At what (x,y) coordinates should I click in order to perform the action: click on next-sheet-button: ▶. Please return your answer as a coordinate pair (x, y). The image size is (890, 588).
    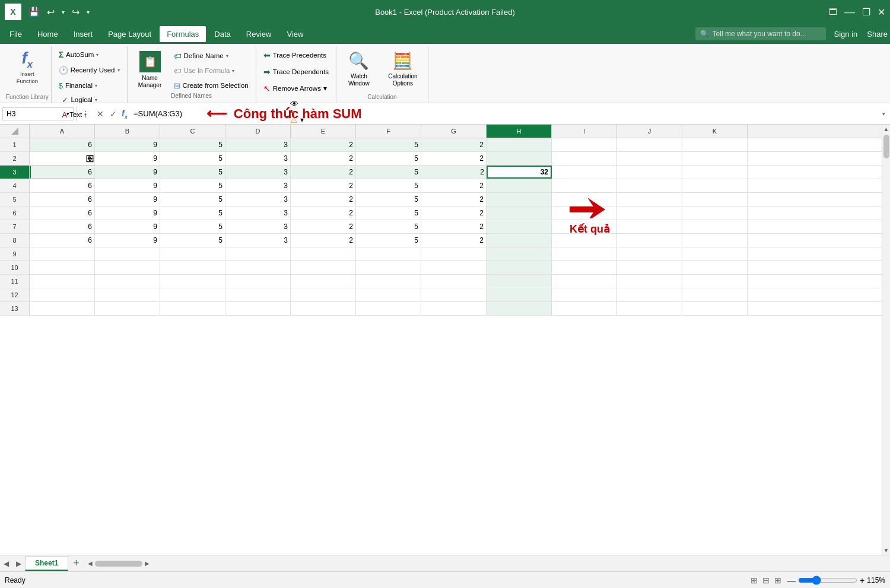
    Looking at the image, I should click on (19, 564).